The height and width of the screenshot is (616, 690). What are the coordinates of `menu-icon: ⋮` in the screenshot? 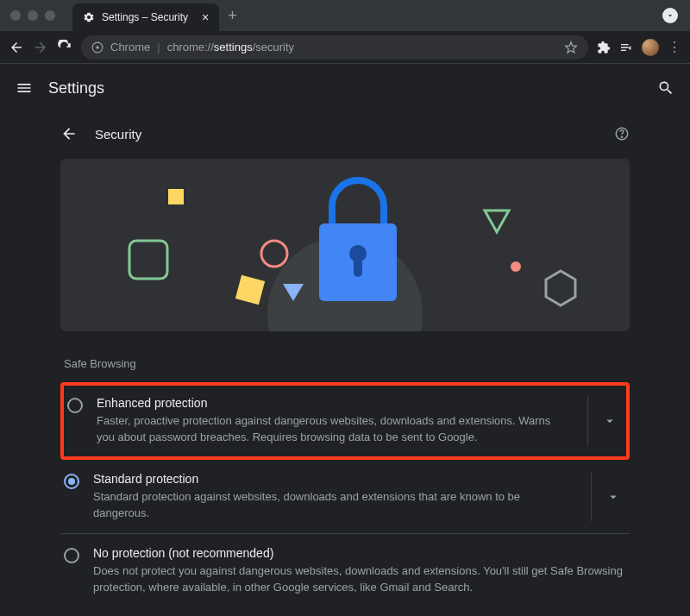 It's located at (674, 47).